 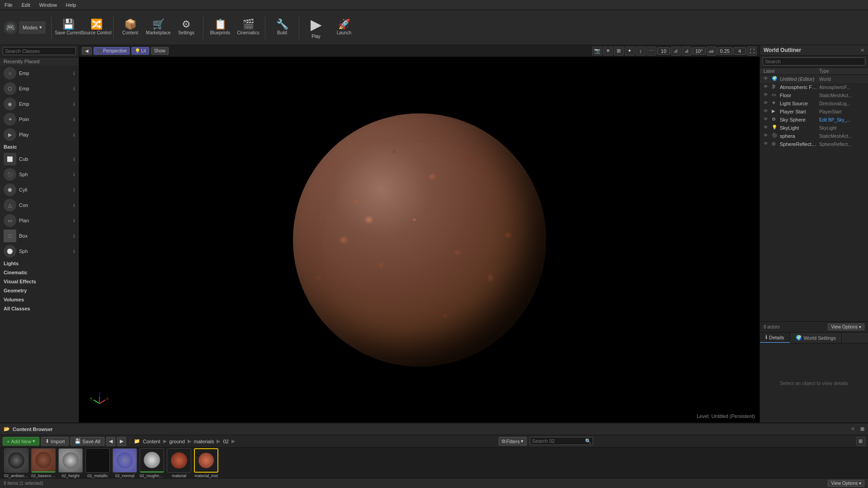 What do you see at coordinates (158, 28) in the screenshot?
I see `marketplace-button: 🛒 Marketplace` at bounding box center [158, 28].